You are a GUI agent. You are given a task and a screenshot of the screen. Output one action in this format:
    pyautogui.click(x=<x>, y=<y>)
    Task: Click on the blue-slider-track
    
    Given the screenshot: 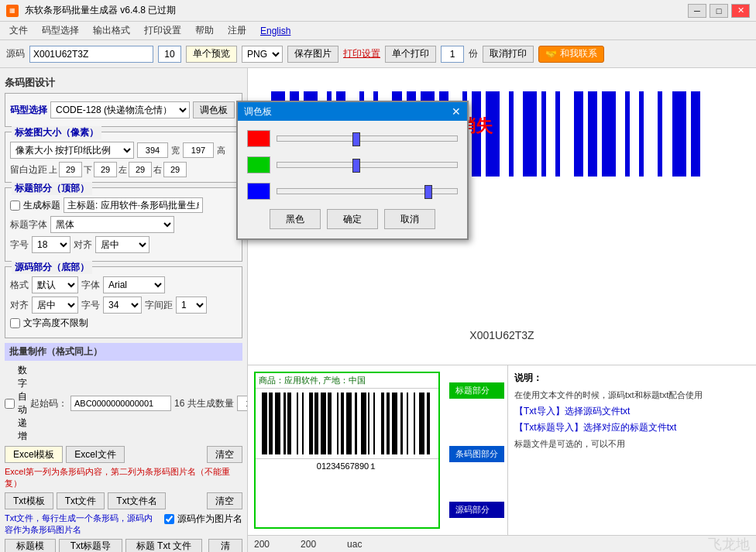 What is the action you would take?
    pyautogui.click(x=367, y=191)
    